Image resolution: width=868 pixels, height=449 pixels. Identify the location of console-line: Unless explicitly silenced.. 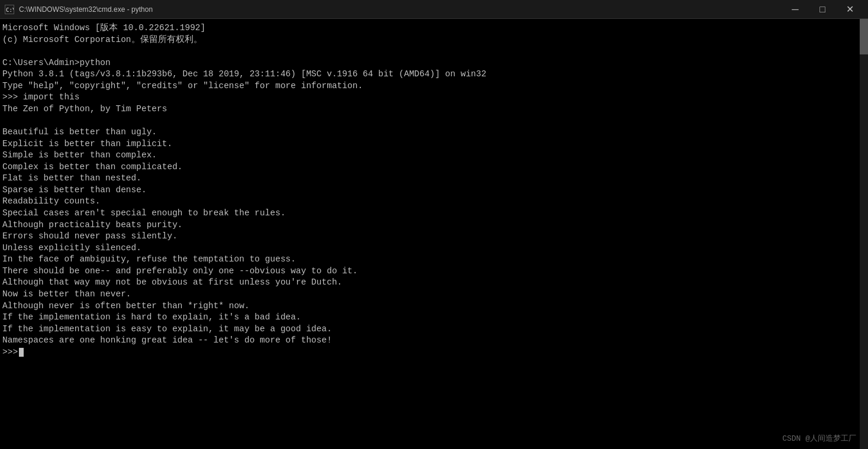
(434, 248).